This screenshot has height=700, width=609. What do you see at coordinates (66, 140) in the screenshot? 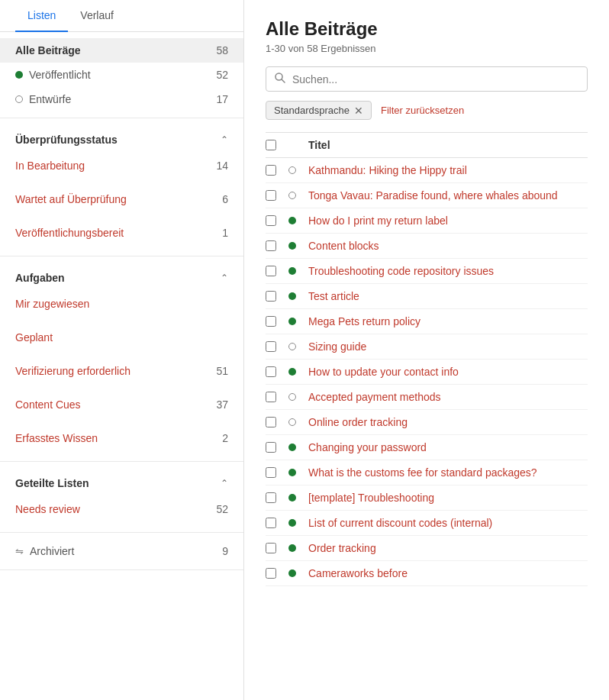
I see `uberpruefungsstatus-label: Überprüfungsstatus` at bounding box center [66, 140].